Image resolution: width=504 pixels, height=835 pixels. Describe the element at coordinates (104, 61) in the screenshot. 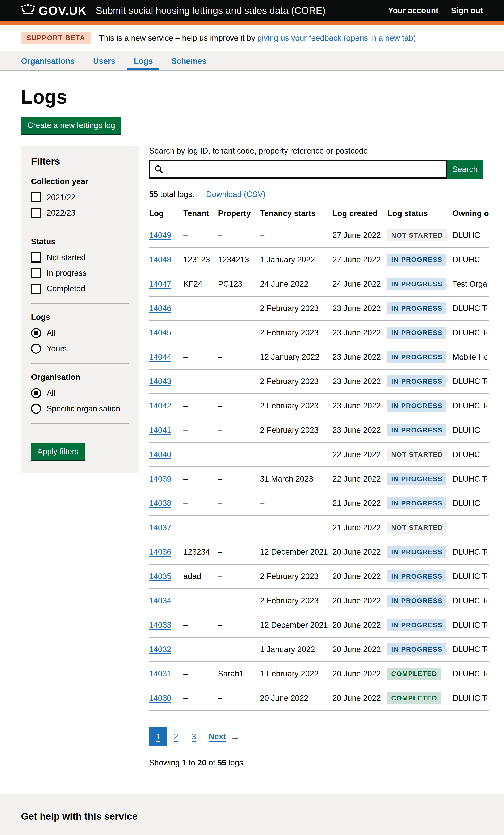

I see `nav-item-users: Users` at that location.